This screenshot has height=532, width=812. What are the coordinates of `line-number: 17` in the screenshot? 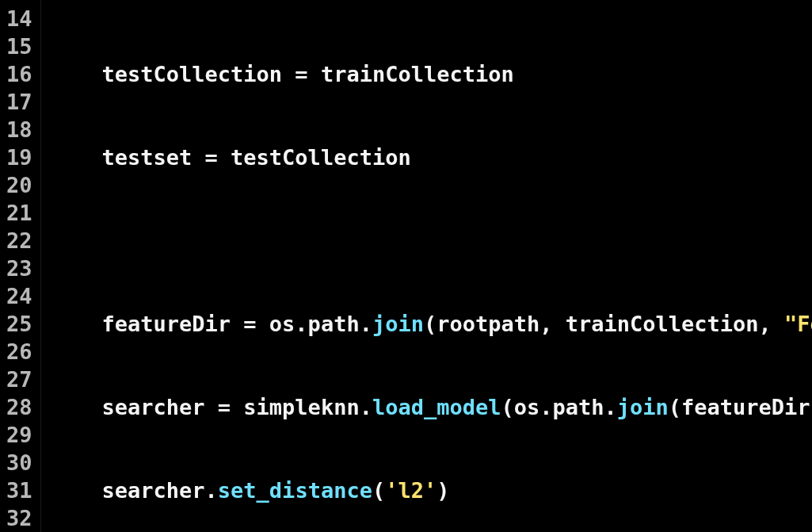 It's located at (19, 101).